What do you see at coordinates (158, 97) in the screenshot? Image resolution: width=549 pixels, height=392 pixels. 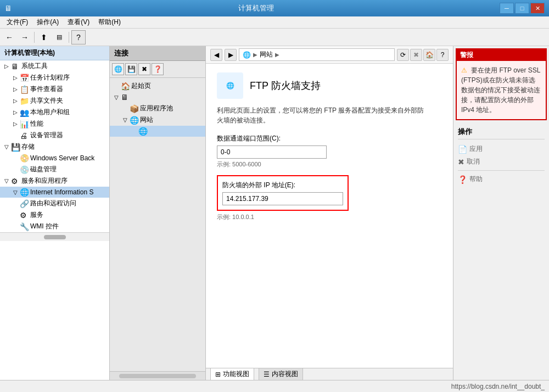 I see `conn-tree-server: ▽ 🖥` at bounding box center [158, 97].